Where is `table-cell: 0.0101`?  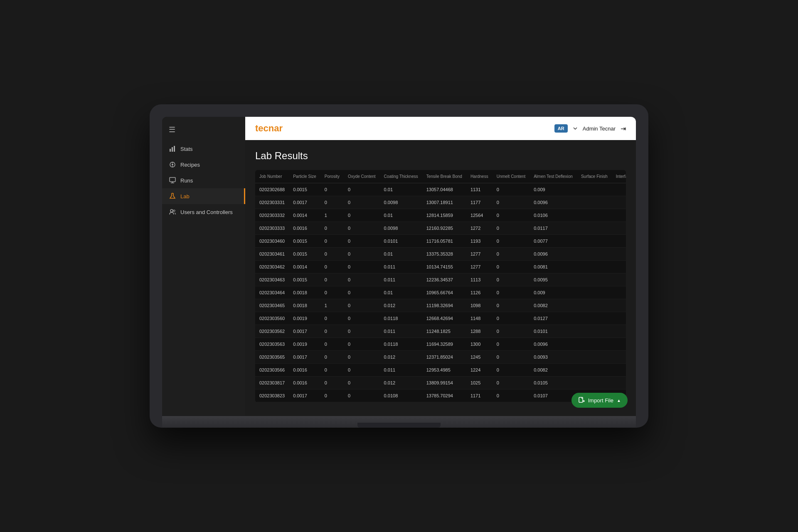
table-cell: 0.0101 is located at coordinates (553, 332).